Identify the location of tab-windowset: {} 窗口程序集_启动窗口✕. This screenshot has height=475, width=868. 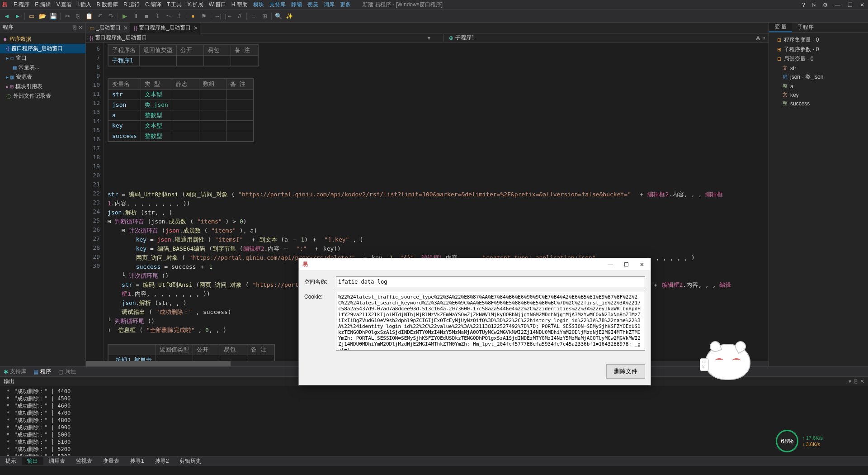
(165, 28).